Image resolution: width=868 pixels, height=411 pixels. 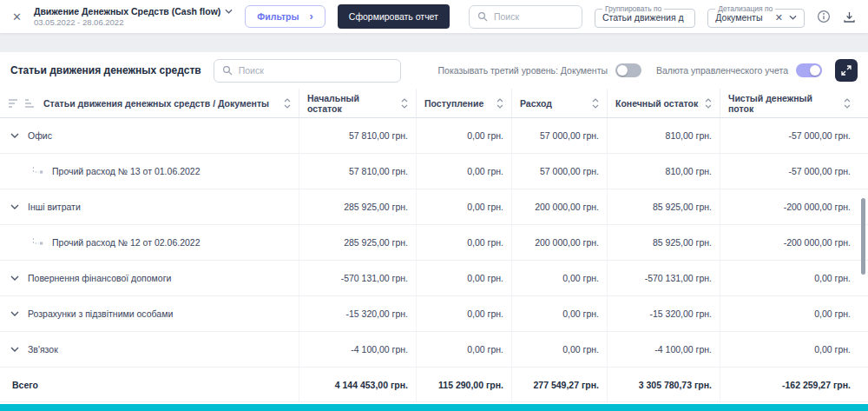 What do you see at coordinates (43, 349) in the screenshot?
I see `row-label: Зв'язок` at bounding box center [43, 349].